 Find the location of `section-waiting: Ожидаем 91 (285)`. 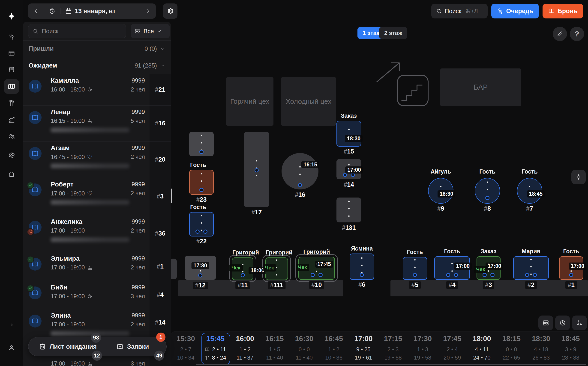

section-waiting: Ожидаем 91 (285) is located at coordinates (97, 66).